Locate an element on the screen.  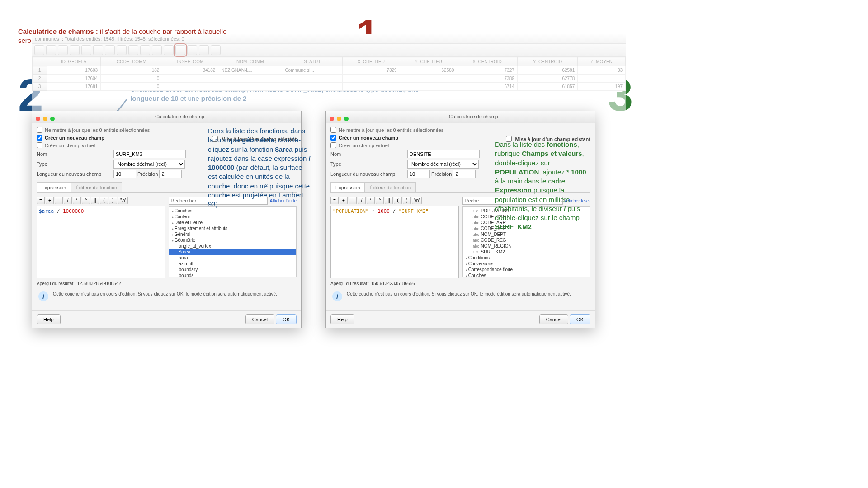
attribute-table-title: communes :: Total des entités: 1545, fil… is located at coordinates (329, 39).